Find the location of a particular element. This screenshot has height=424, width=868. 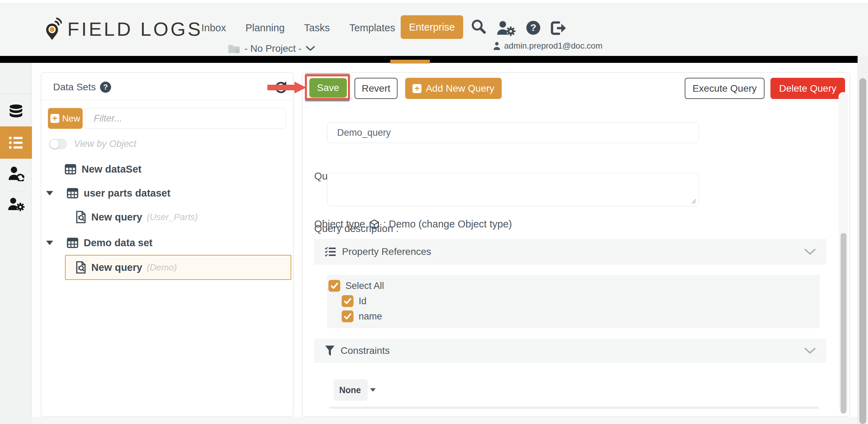

query-object-label: (Demo) is located at coordinates (162, 267).